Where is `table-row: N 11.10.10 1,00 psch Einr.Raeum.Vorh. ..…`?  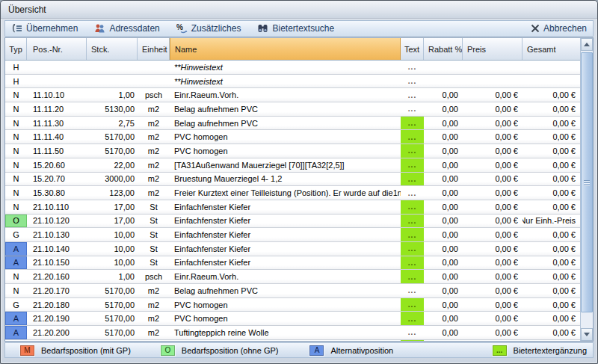
table-row: N 11.10.10 1,00 psch Einr.Raeum.Vorh. ..… is located at coordinates (293, 96).